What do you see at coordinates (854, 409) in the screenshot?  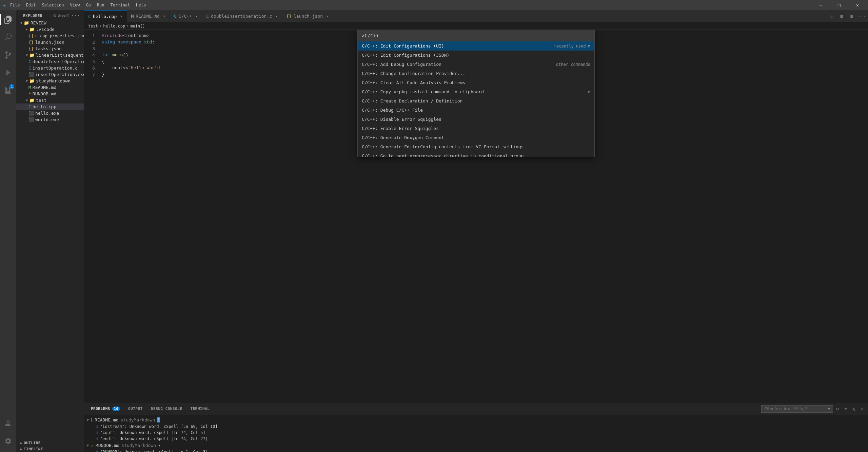 I see `panel-expand-btn: ∧` at bounding box center [854, 409].